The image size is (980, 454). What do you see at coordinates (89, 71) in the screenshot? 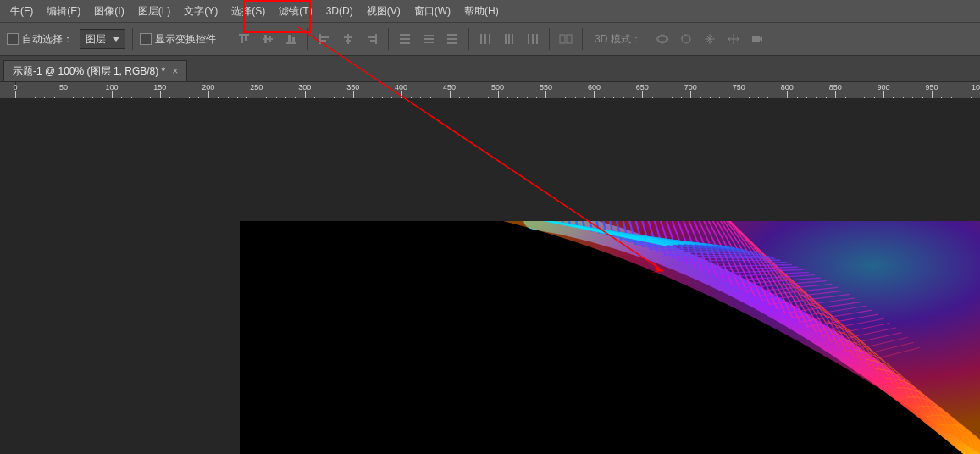
I see `document-tab-title: 示题-1 @ 100% (图层 1, RGB/8) *` at bounding box center [89, 71].